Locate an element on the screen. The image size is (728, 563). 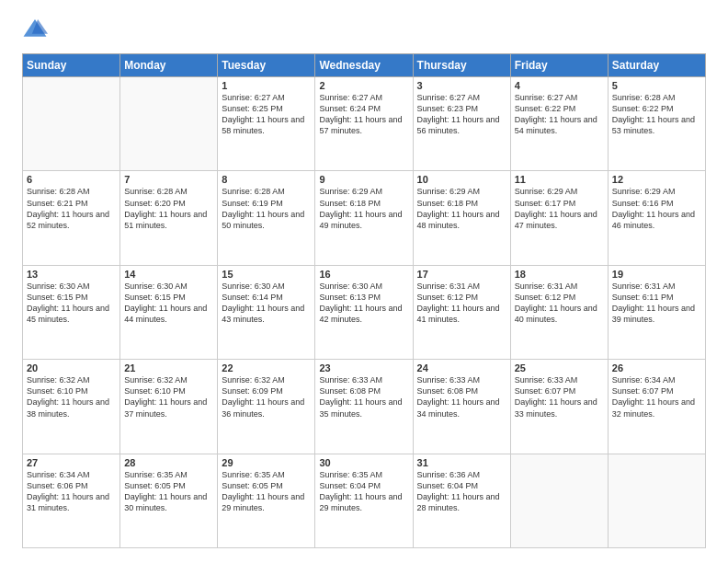
day-number: 15 is located at coordinates (267, 274).